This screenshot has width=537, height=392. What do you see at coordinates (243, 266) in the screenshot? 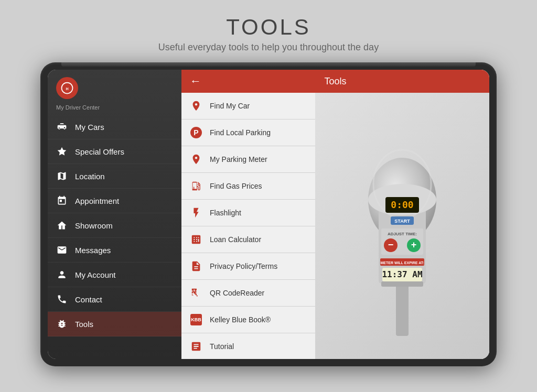
I see `tool-label-privacy-policy: Privacy Policy/Terms` at bounding box center [243, 266].